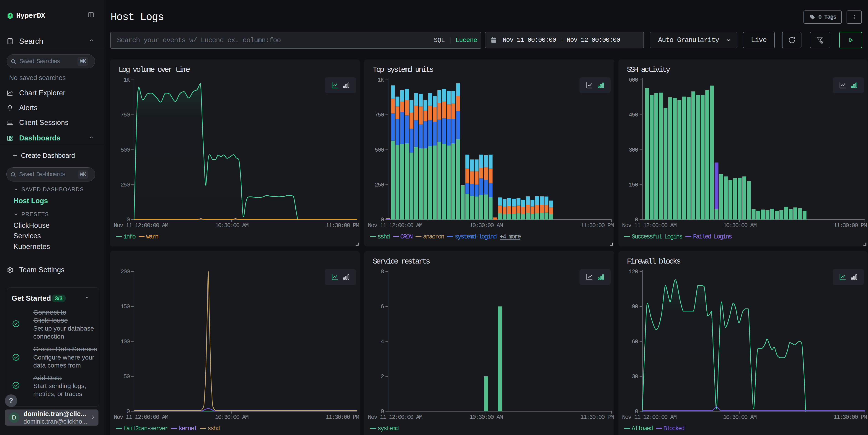  What do you see at coordinates (635, 307) in the screenshot?
I see `svg-text: 90` at bounding box center [635, 307].